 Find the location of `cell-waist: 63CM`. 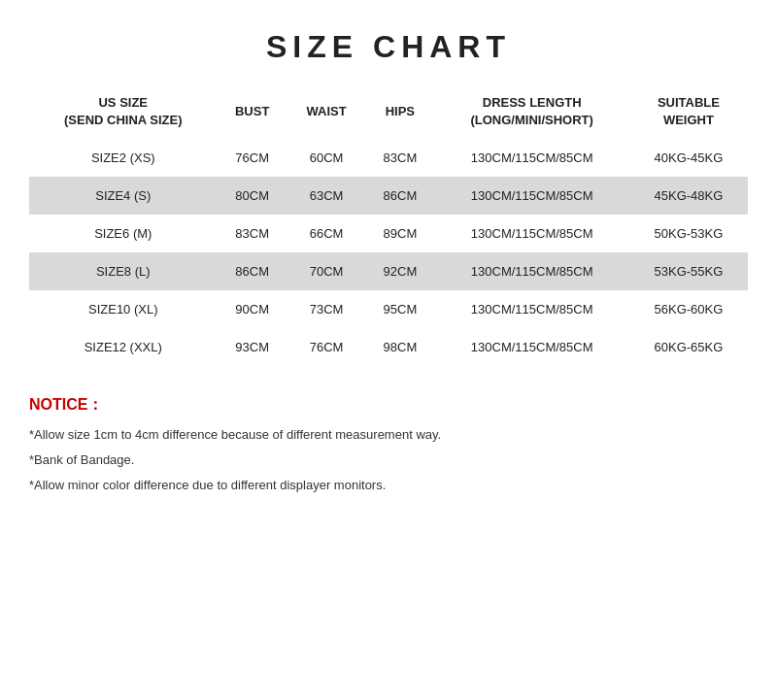

cell-waist: 63CM is located at coordinates (326, 196).